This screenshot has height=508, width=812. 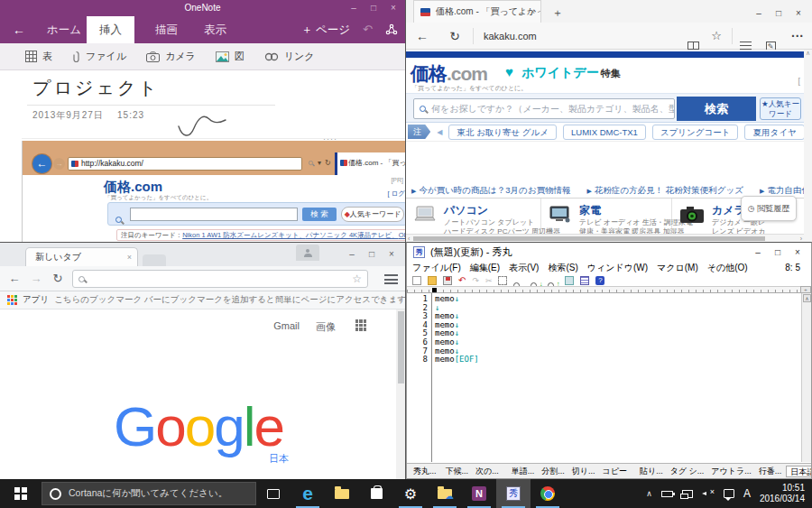 I want to click on taskbar-store-button, so click(x=376, y=494).